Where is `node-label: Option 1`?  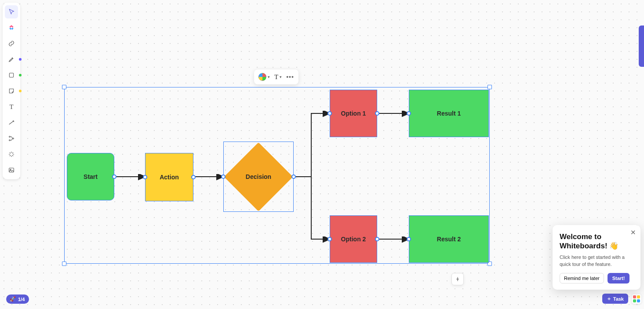
node-label: Option 1 is located at coordinates (353, 113).